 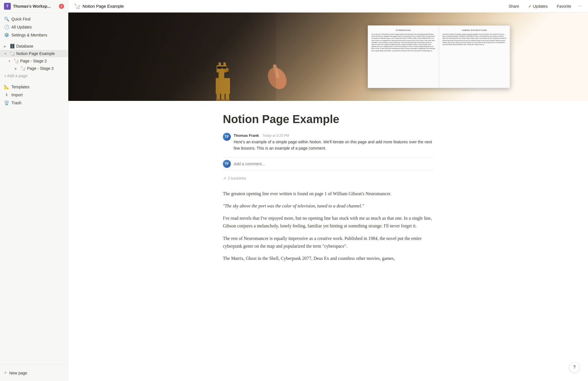 What do you see at coordinates (16, 76) in the screenshot?
I see `add-page-label: + Add a page` at bounding box center [16, 76].